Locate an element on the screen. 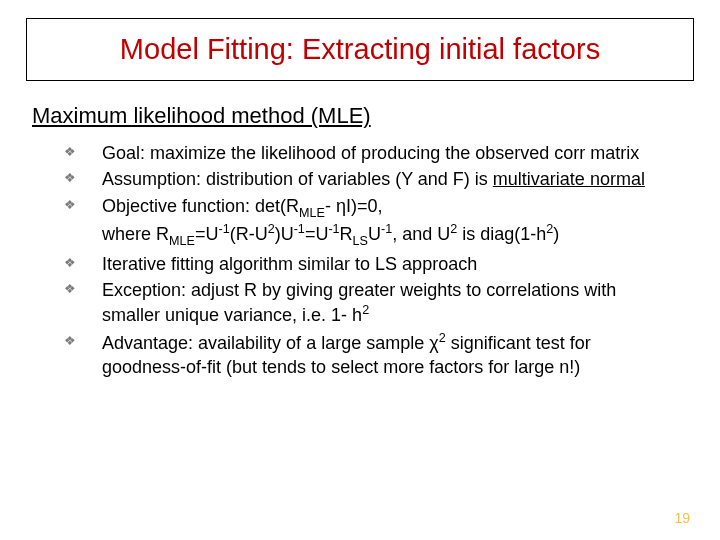 The image size is (720, 540). list-item: ❖Advantage: availability of a large samp… is located at coordinates (371, 355).